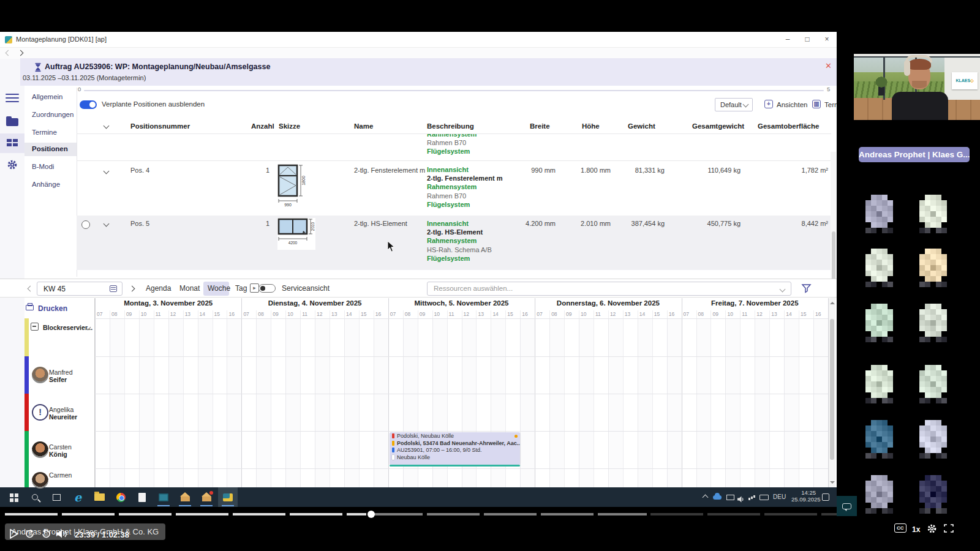 This screenshot has height=551, width=980. What do you see at coordinates (61, 376) in the screenshot?
I see `resource-name-manfred-seifer: ManfredSeifer` at bounding box center [61, 376].